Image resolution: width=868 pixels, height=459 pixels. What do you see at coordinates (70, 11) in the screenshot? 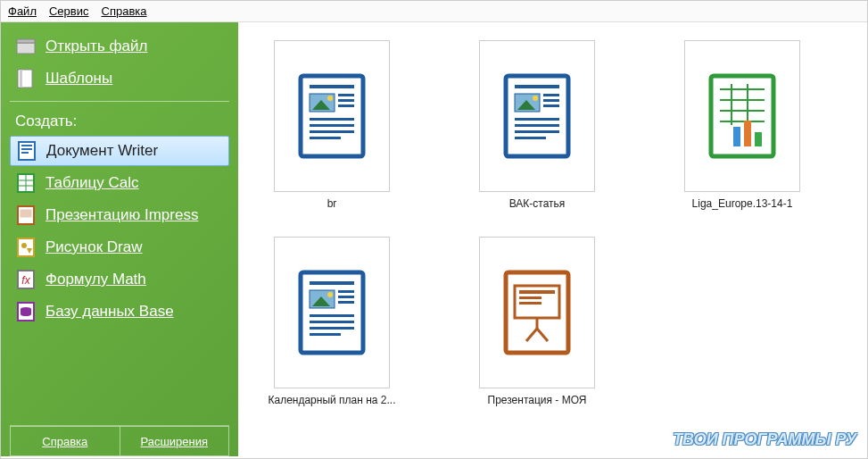
I see `menu-tools: Сервис` at bounding box center [70, 11].